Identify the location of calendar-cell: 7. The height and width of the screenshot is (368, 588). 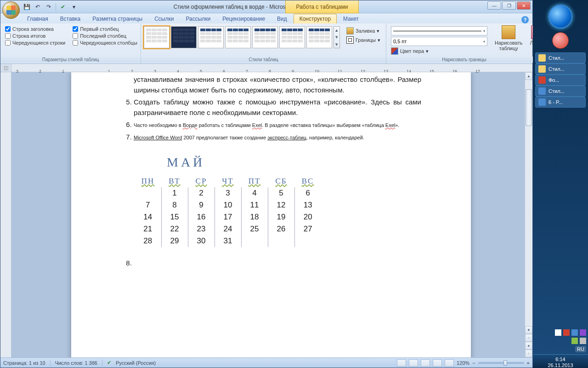
(148, 205).